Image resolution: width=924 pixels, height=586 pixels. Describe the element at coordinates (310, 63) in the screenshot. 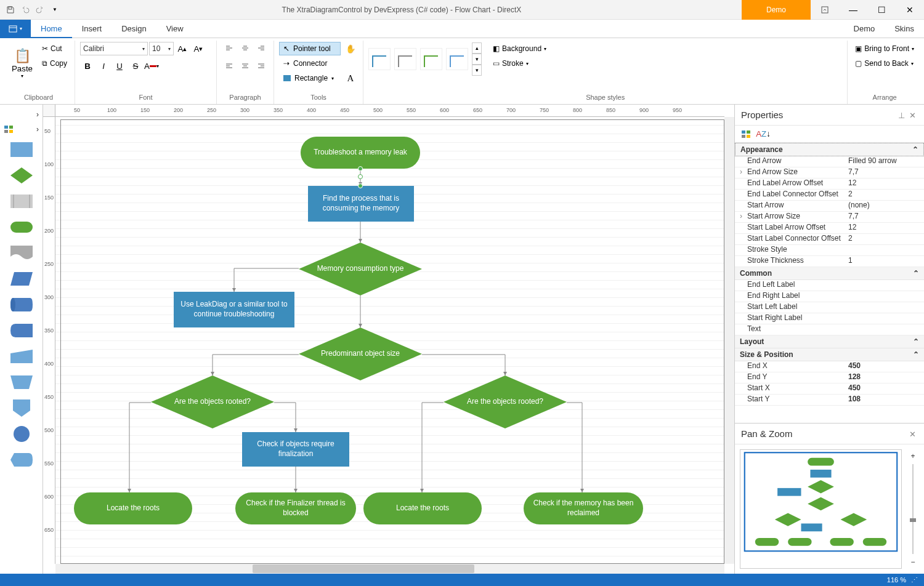

I see `connector-tool-button: ⇢Connector` at that location.